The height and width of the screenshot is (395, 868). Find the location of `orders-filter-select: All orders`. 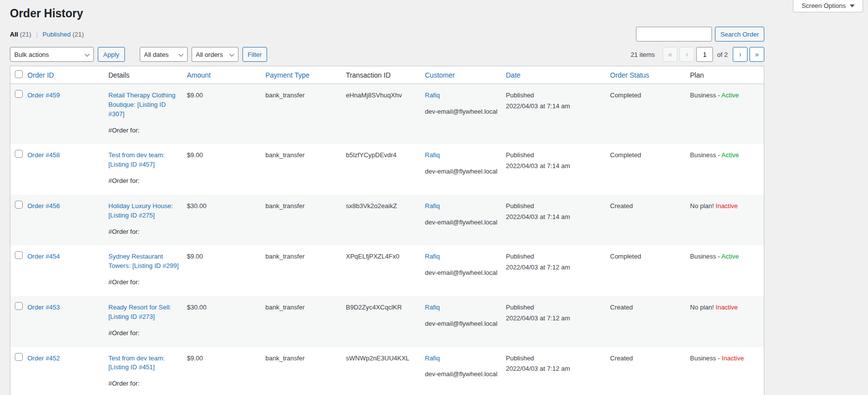

orders-filter-select: All orders is located at coordinates (215, 54).